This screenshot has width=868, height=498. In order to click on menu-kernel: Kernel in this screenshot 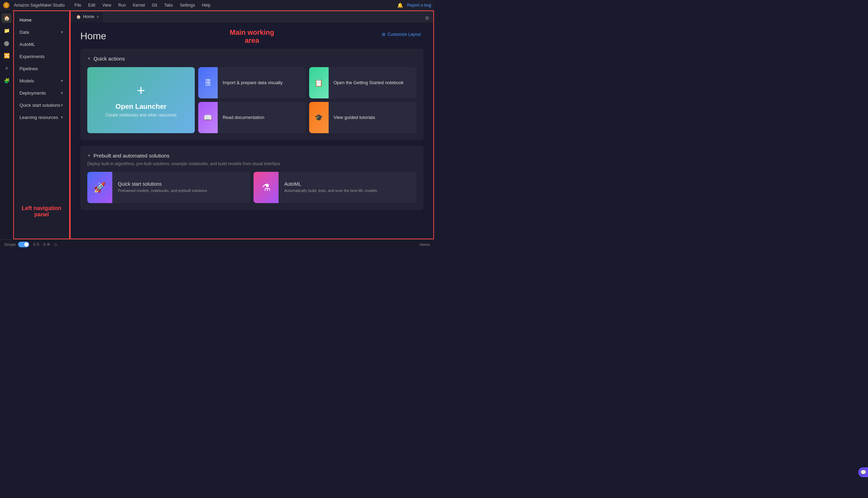, I will do `click(139, 5)`.